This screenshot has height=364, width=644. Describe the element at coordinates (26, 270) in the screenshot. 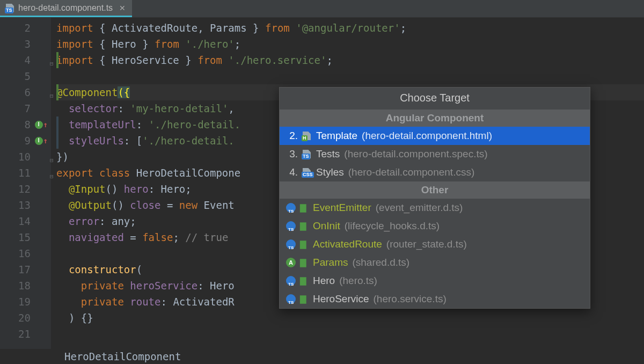

I see `line-number: 17` at that location.